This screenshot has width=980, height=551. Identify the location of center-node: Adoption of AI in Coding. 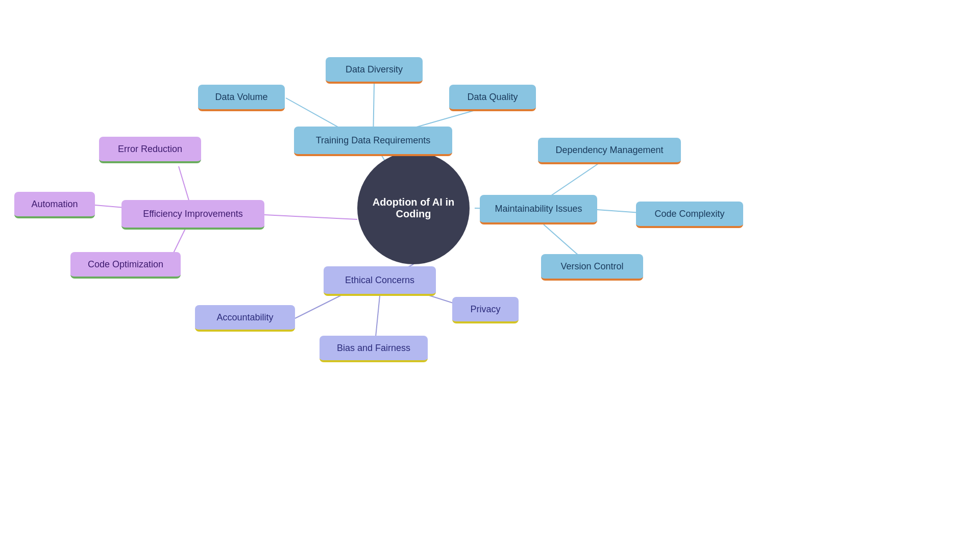
(413, 208).